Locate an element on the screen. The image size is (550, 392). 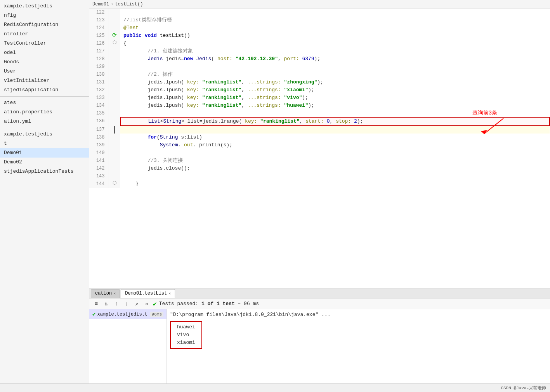
more-btn: » is located at coordinates (147, 304).